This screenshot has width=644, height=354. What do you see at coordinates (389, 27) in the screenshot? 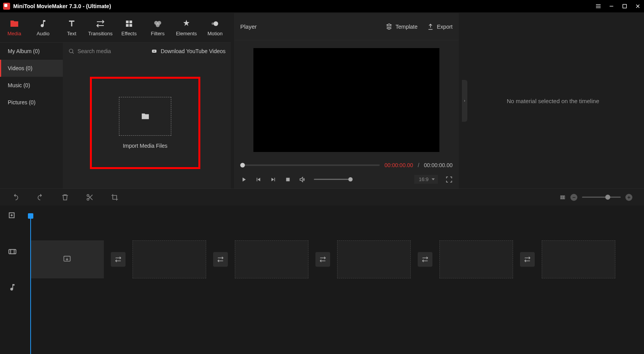
I see `template-icon` at bounding box center [389, 27].